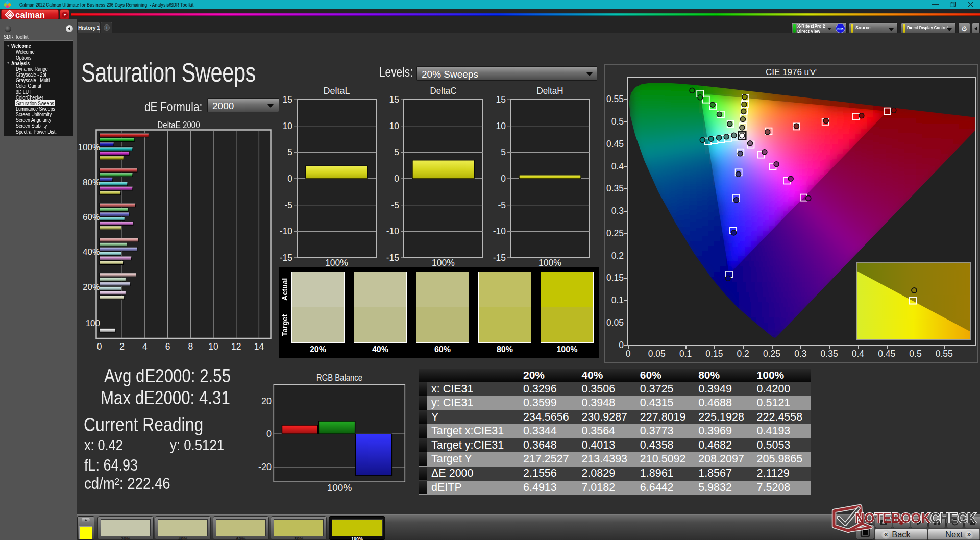 This screenshot has height=540, width=980. What do you see at coordinates (168, 347) in the screenshot?
I see `svg-text: 6` at bounding box center [168, 347].